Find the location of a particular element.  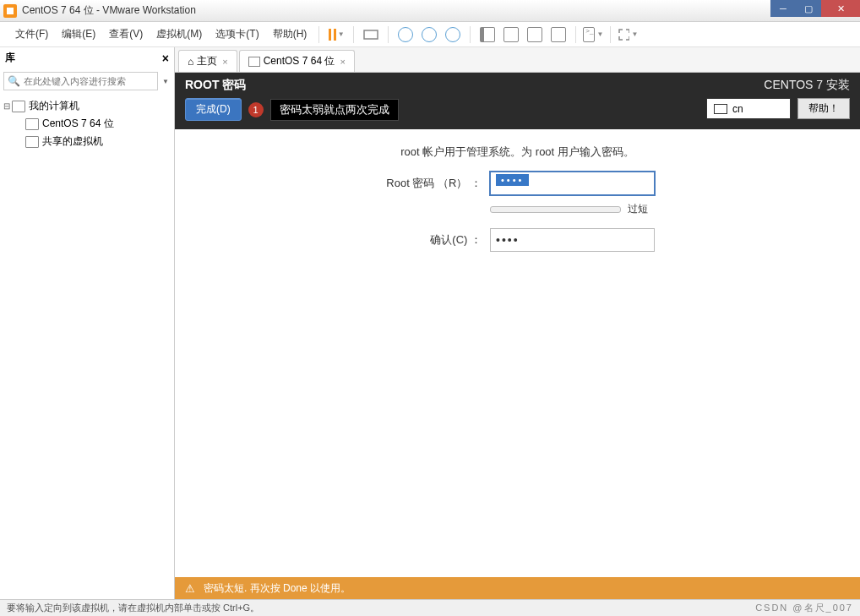

search-icon: 🔍 is located at coordinates (14, 81).